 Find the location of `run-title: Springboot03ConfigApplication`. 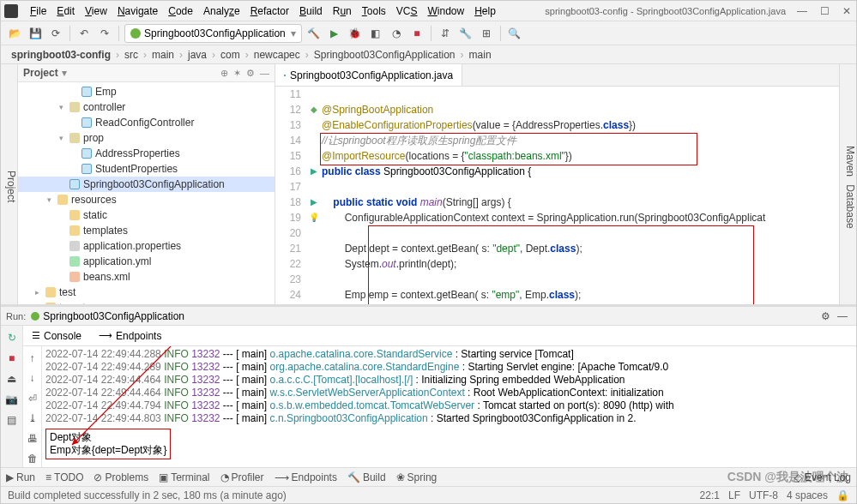

run-title: Springboot03ConfigApplication is located at coordinates (113, 316).